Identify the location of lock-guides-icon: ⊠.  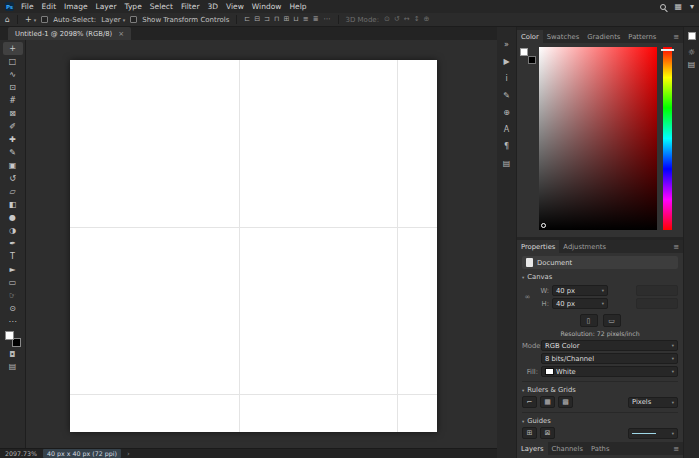
(548, 433).